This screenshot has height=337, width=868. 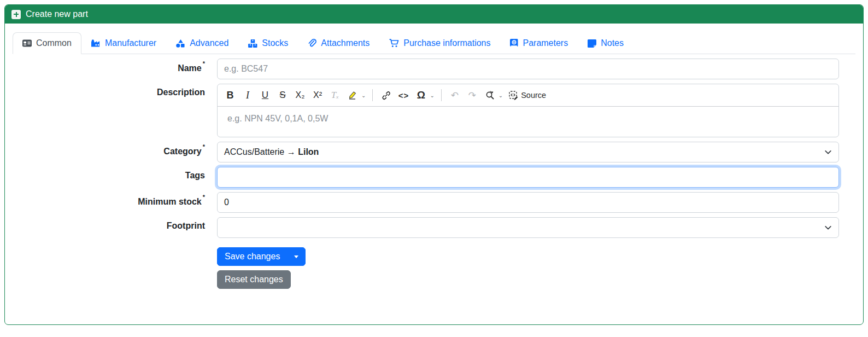 What do you see at coordinates (514, 43) in the screenshot?
I see `atlas-book-icon` at bounding box center [514, 43].